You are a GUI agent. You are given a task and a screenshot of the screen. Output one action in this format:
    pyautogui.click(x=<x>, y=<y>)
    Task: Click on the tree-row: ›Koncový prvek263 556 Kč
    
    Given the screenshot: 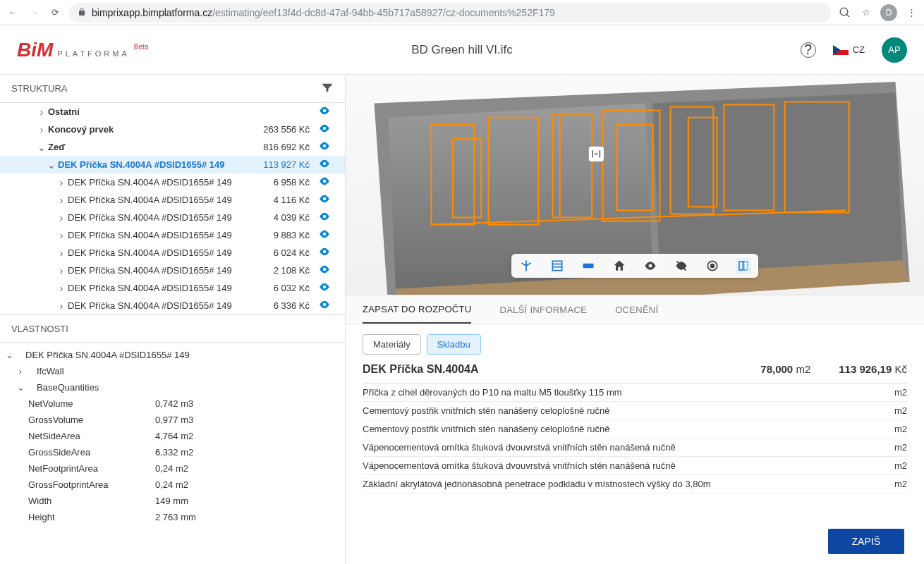 What is the action you would take?
    pyautogui.click(x=172, y=130)
    